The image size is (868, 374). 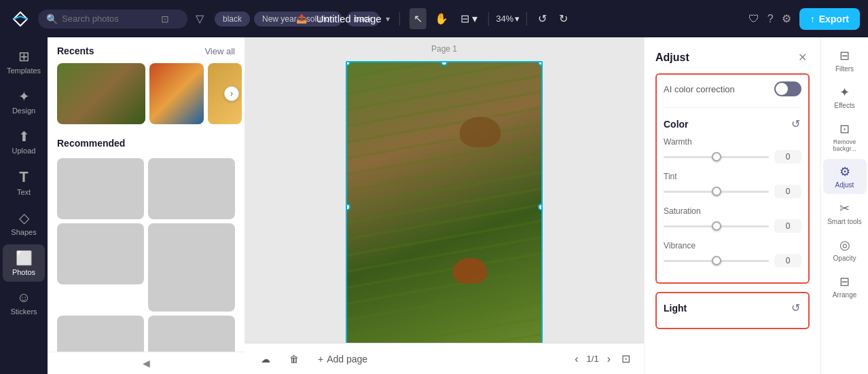 What do you see at coordinates (788, 226) in the screenshot?
I see `saturation-value: 0` at bounding box center [788, 226].